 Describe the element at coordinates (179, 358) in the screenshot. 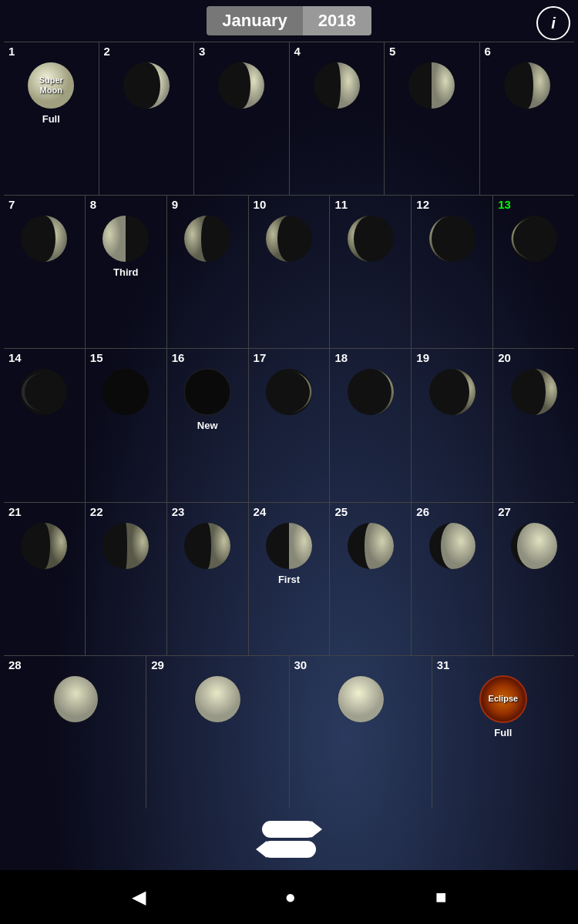

I see `day-number: 16` at that location.